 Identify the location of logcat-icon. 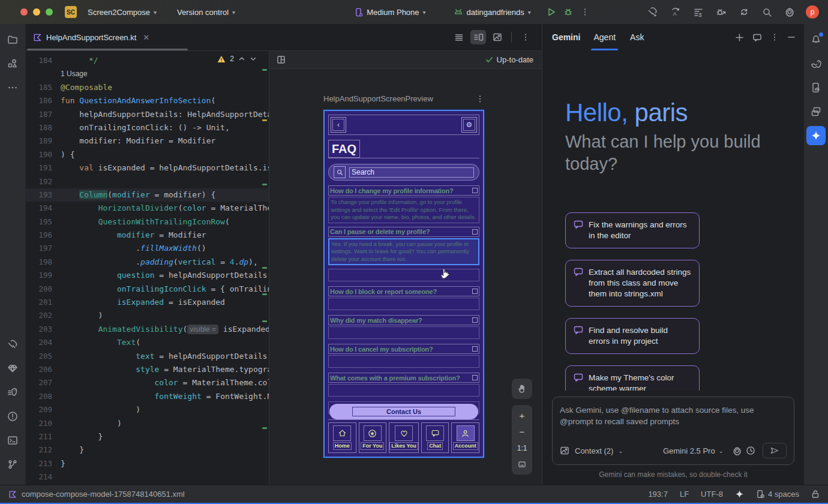
(13, 392).